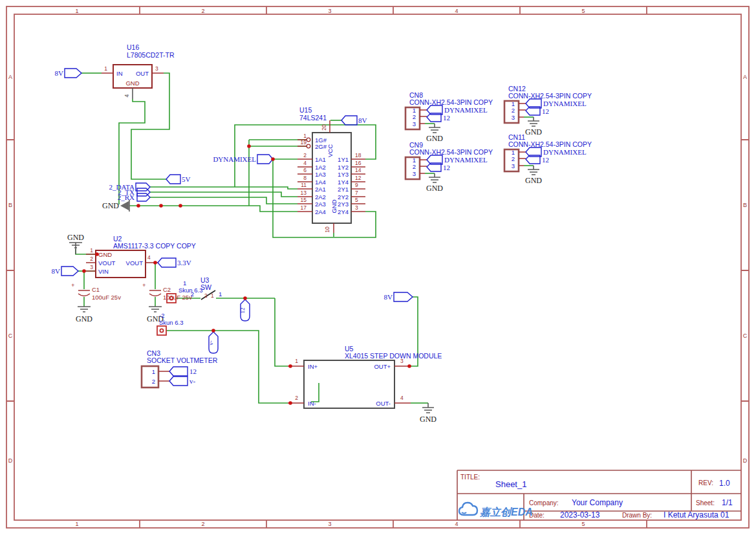 This screenshot has width=756, height=535. I want to click on u15-ref: U15, so click(305, 110).